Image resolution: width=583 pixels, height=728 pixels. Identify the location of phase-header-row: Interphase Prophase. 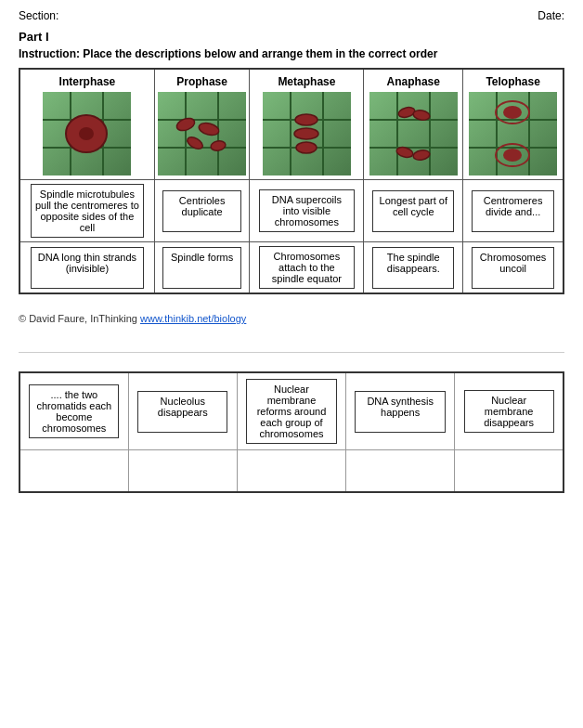
(292, 124).